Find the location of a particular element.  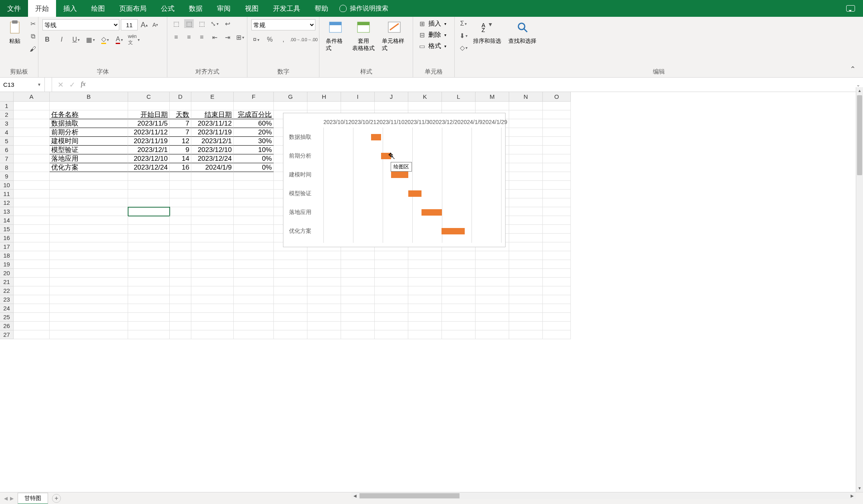

number-format-select: 常规 is located at coordinates (283, 25).